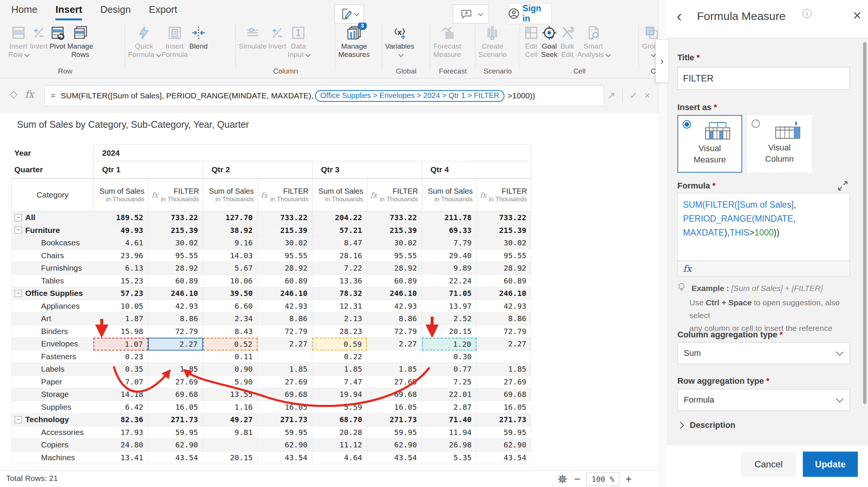 This screenshot has width=868, height=487. Describe the element at coordinates (340, 407) in the screenshot. I see `data-cell: 5.59` at that location.